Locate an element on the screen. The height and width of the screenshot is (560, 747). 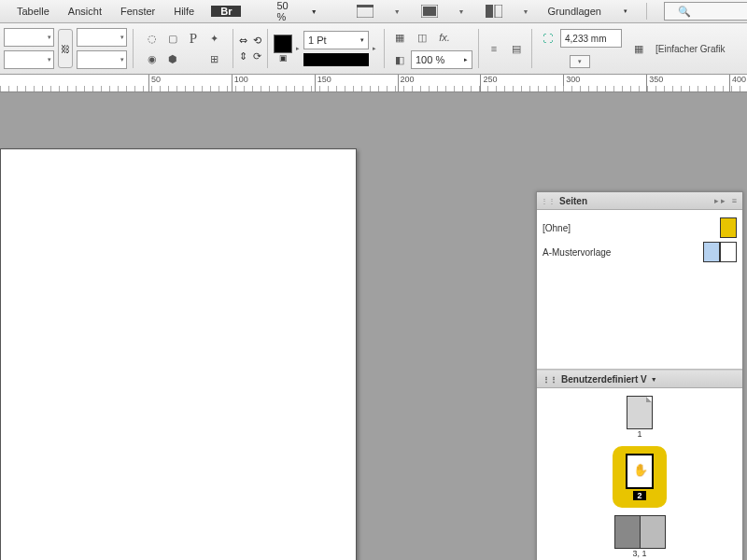
horizontal-ruler: 50100150200250300350400 is located at coordinates (374, 84).